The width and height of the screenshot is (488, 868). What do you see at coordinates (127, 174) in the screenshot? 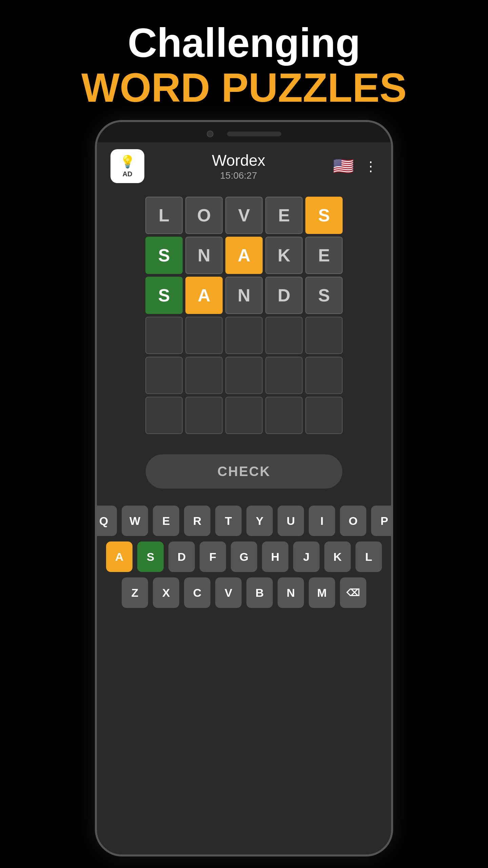
I see `ad-label: AD` at bounding box center [127, 174].